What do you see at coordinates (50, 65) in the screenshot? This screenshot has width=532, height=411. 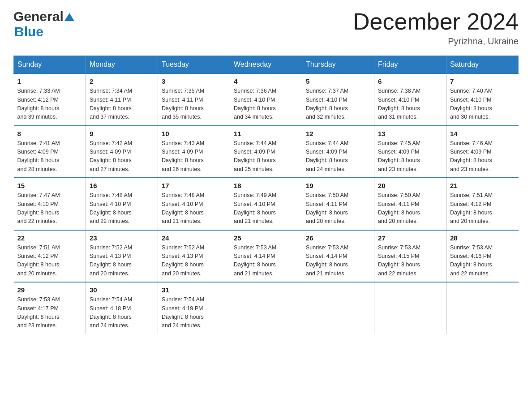 I see `header-sunday: Sunday` at bounding box center [50, 65].